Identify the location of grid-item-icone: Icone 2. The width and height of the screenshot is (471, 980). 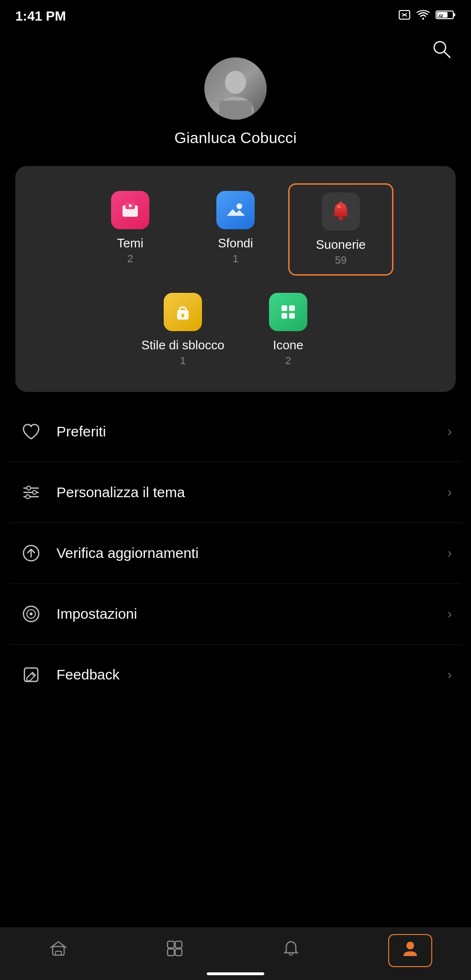
(288, 330).